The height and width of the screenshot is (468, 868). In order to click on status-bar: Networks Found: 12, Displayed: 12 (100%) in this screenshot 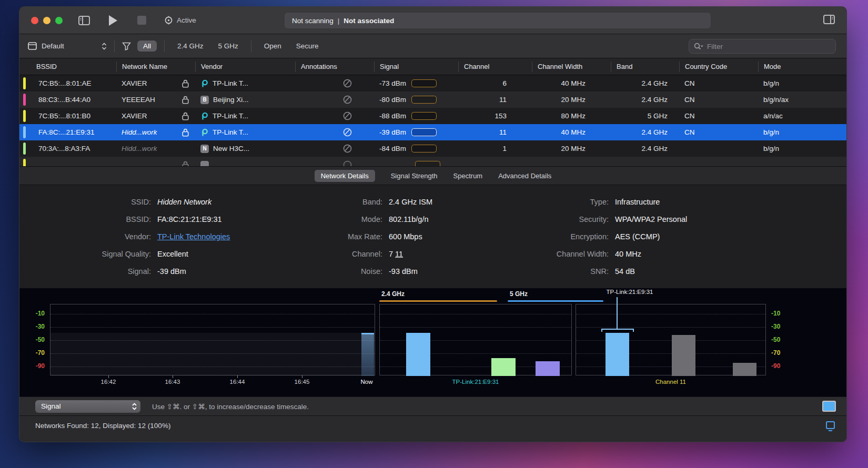, I will do `click(433, 429)`.